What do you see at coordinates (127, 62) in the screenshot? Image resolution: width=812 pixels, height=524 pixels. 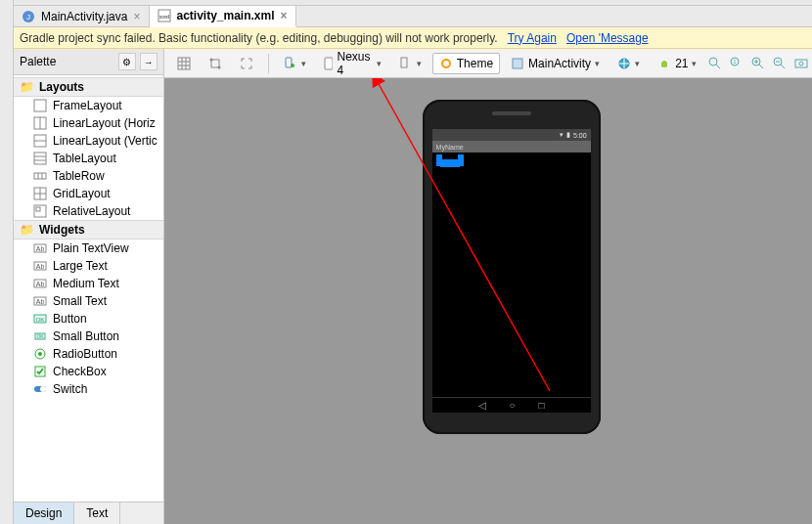 I see `palette-settings-icon: ⚙` at bounding box center [127, 62].